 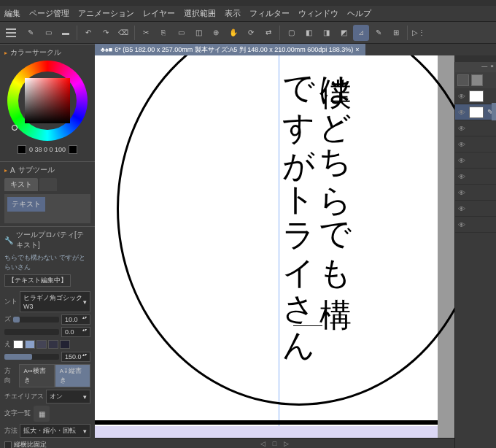 What do you see at coordinates (463, 80) in the screenshot?
I see `layer-tool-a` at bounding box center [463, 80].